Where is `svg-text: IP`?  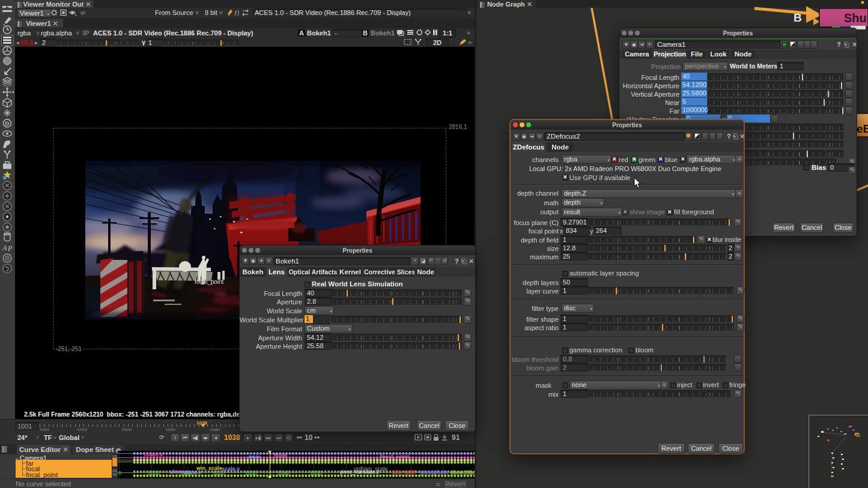 svg-text: IP is located at coordinates (83, 13).